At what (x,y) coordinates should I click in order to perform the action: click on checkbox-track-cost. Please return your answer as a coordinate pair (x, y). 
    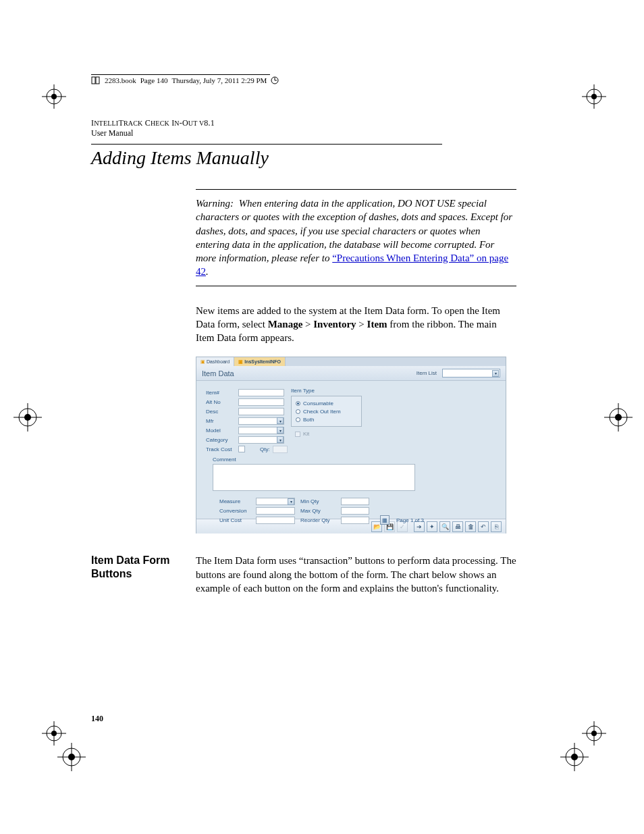
    Looking at the image, I should click on (242, 449).